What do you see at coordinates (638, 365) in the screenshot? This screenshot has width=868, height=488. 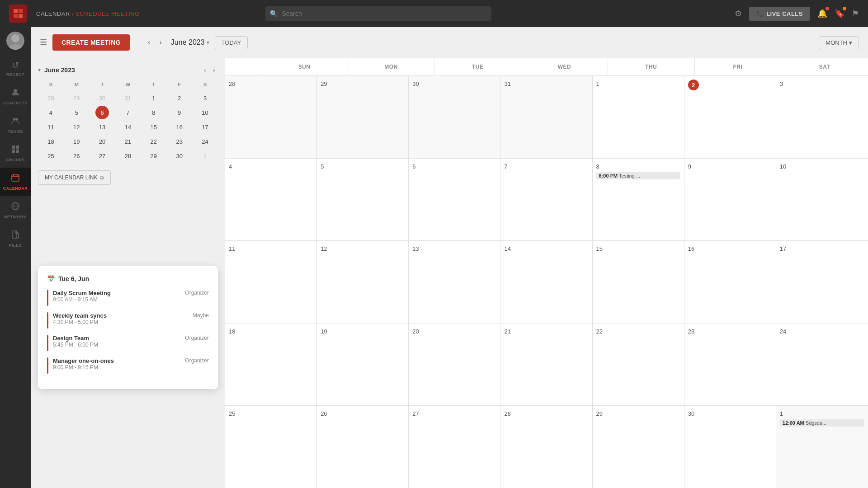 I see `cal-cell: 22` at bounding box center [638, 365].